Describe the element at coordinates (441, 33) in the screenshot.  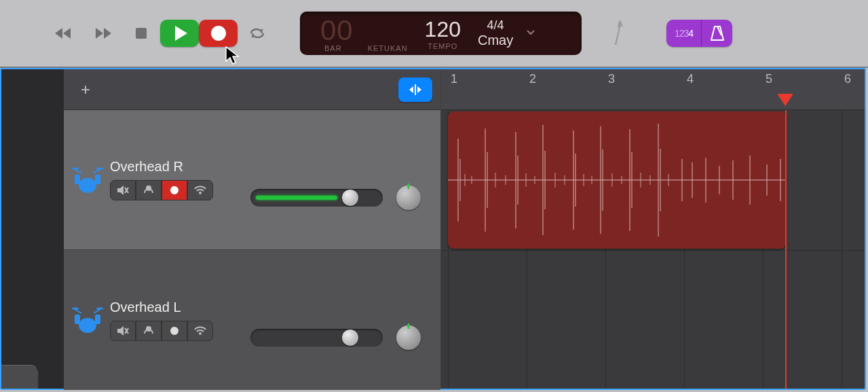
I see `lcd-display: 00 5. 2 BAR KETUKAN 120 TEMPO 4/4 Cmay` at that location.